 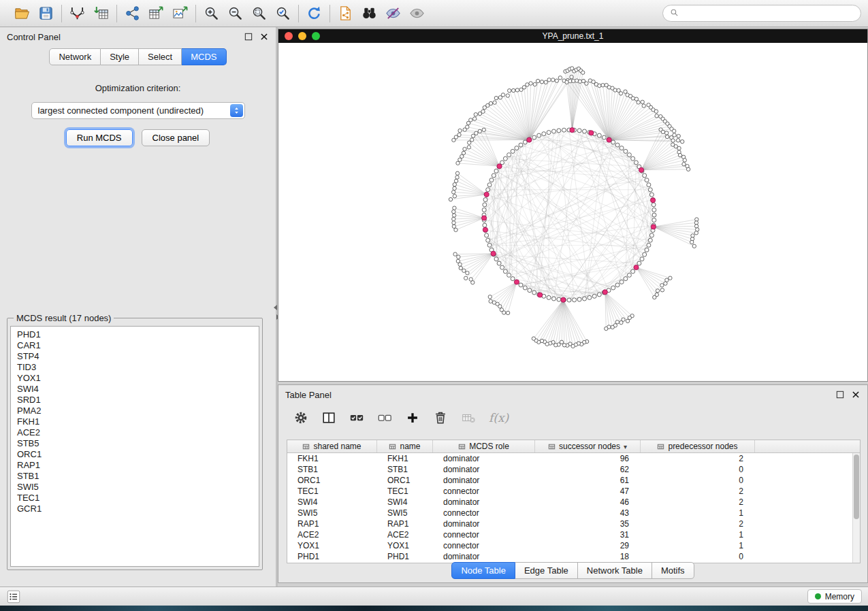 What do you see at coordinates (180, 14) in the screenshot?
I see `export-image-icon` at bounding box center [180, 14].